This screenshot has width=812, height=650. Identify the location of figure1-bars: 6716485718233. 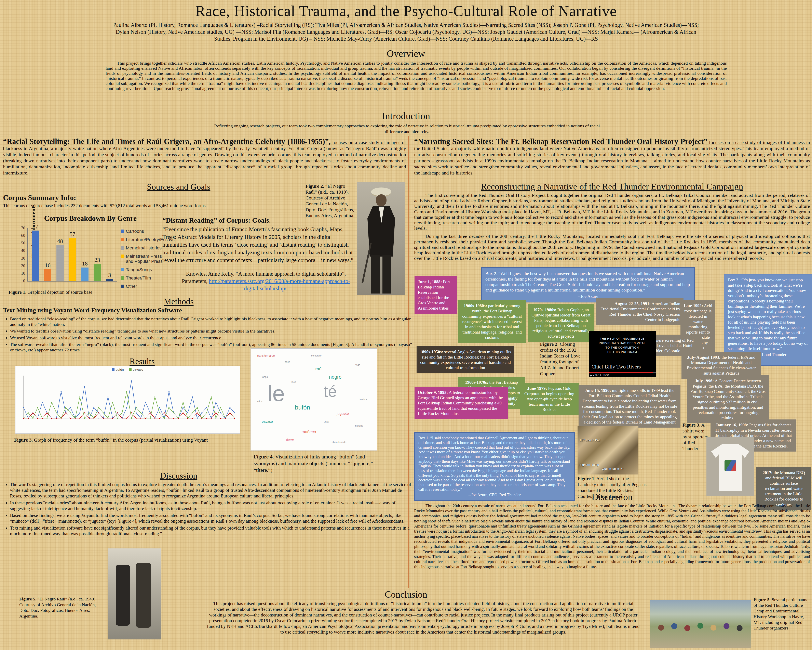
(72, 255).